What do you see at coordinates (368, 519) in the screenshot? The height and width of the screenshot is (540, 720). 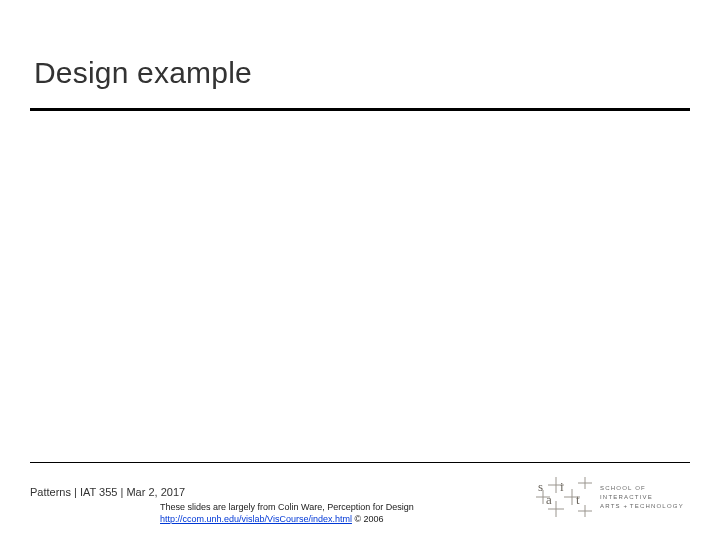 I see `credit-suffix: © 2006` at bounding box center [368, 519].